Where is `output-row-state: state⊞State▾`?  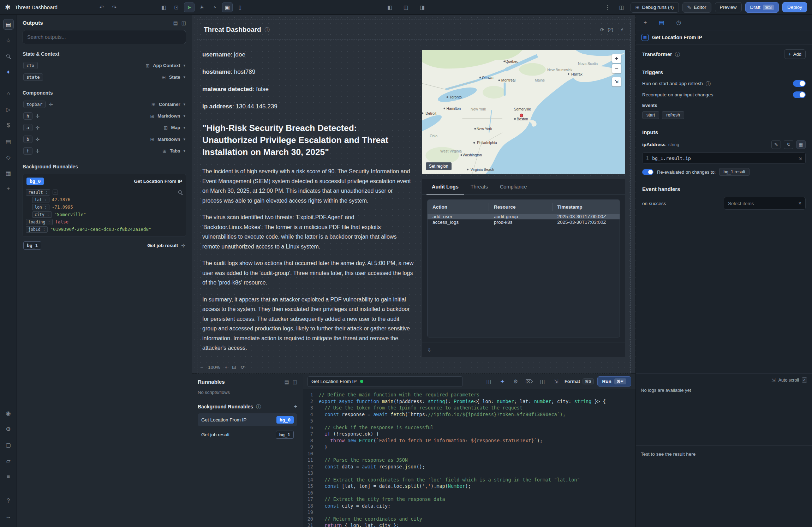
output-row-state: state⊞State▾ is located at coordinates (105, 77).